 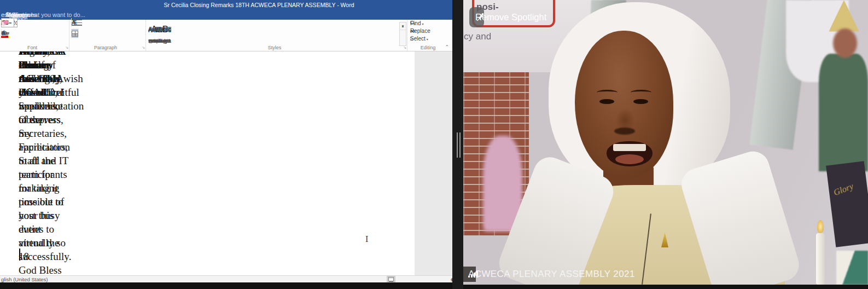 I want to click on clear-formatting-button, so click(x=4, y=22).